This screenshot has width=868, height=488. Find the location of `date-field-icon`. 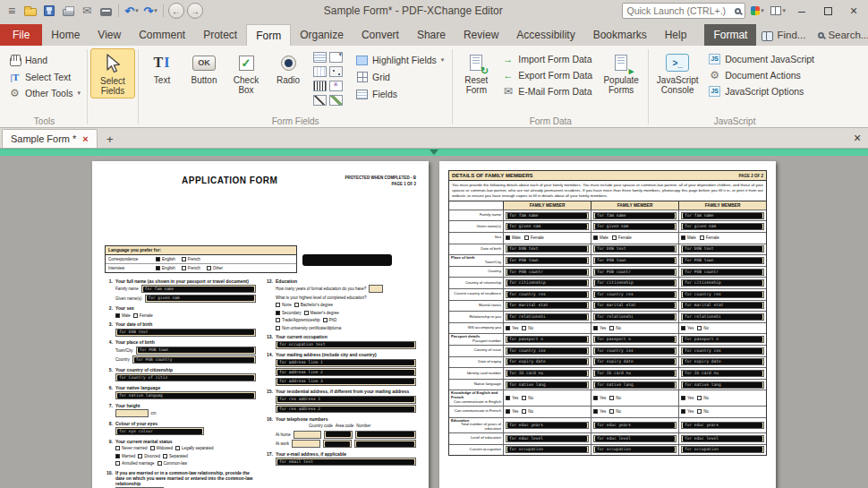

date-field-icon is located at coordinates (320, 72).